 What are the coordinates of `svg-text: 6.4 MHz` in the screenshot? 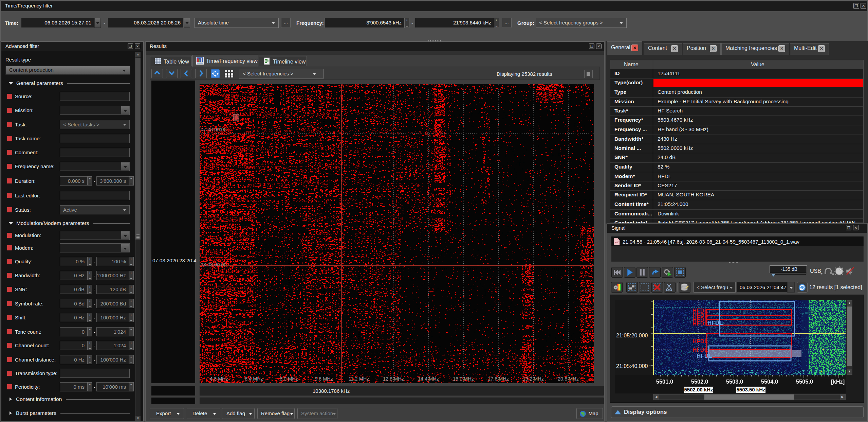 It's located at (254, 379).